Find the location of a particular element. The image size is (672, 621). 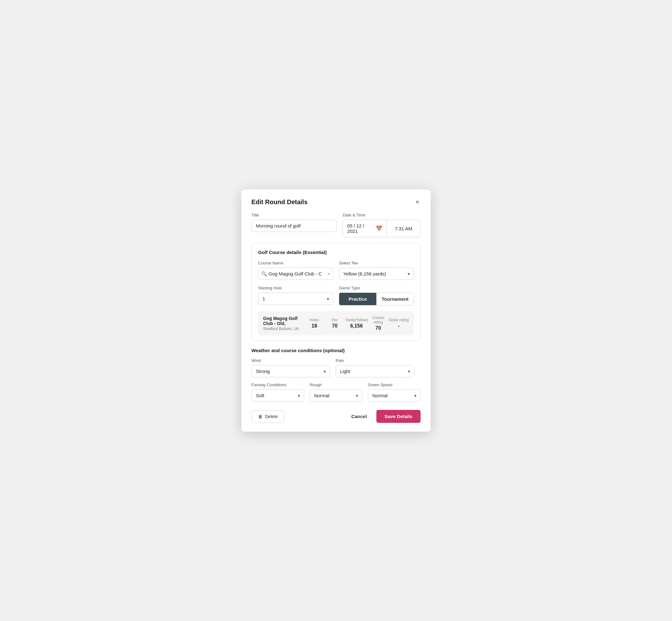

save-button: Save Details is located at coordinates (398, 416).